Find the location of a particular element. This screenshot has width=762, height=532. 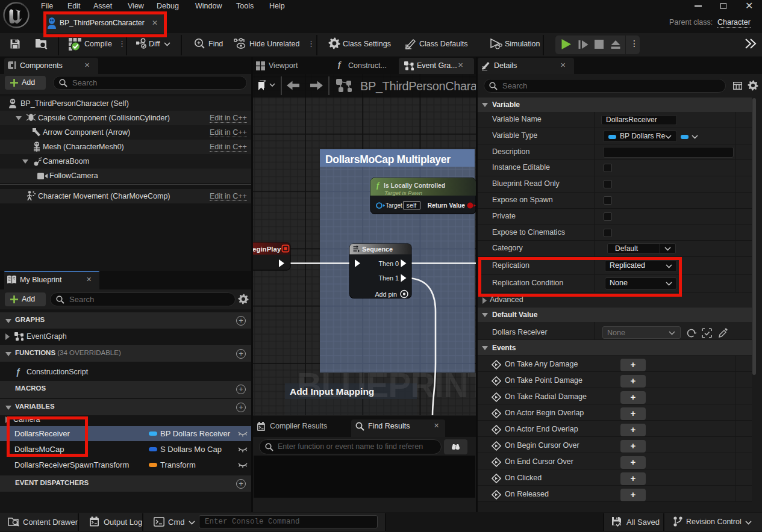

svg-text: Is Locally Controlled is located at coordinates (414, 185).